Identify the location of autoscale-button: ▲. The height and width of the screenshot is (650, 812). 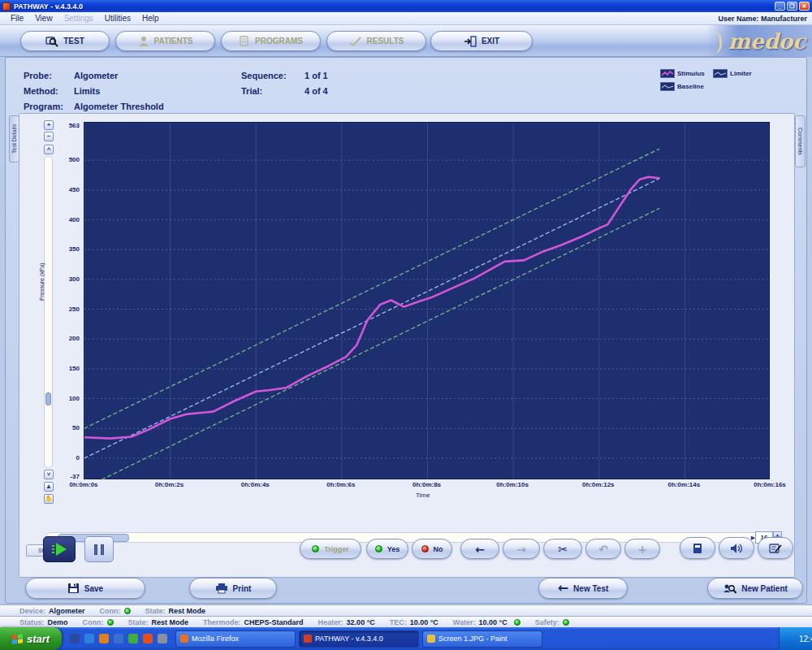
(49, 487).